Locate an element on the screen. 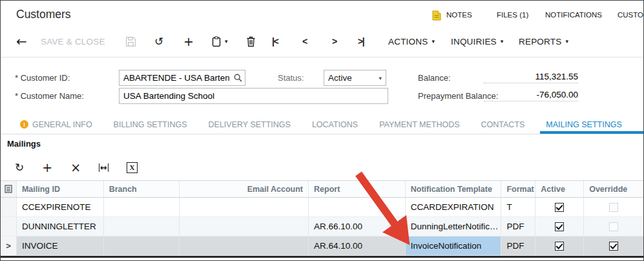 Image resolution: width=644 pixels, height=261 pixels. refresh-button: ↻ is located at coordinates (19, 167).